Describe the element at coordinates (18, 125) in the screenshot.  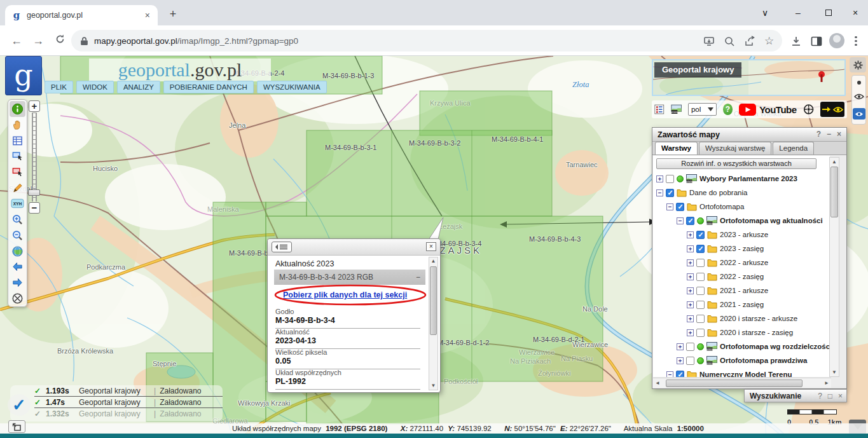
I see `pan-hand-icon` at that location.